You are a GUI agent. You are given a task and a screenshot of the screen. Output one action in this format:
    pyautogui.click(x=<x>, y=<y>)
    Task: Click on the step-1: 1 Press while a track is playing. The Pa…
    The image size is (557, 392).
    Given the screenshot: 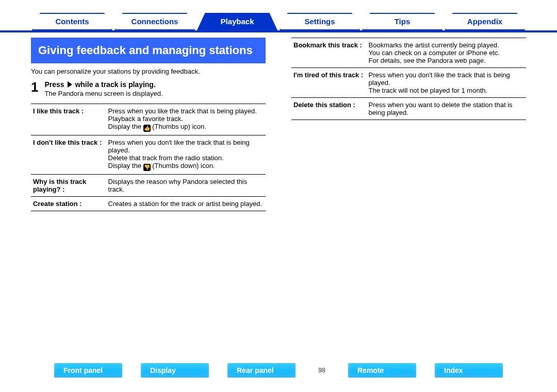 What is the action you would take?
    pyautogui.click(x=149, y=89)
    